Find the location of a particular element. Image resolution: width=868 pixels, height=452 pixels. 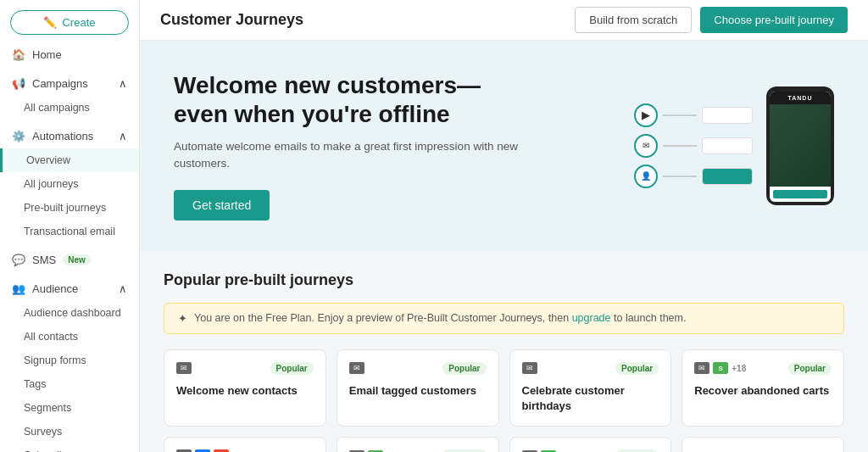

sidebar-item-prebuilt-journeys: Pre-built journeys is located at coordinates (70, 208).